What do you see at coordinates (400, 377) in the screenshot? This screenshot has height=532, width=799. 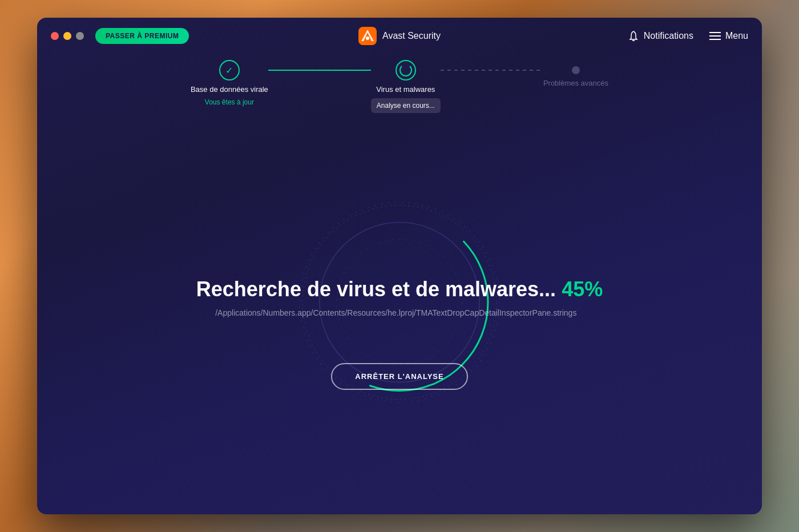 I see `stop-scan-button: ARRÊTER L'ANALYSE` at bounding box center [400, 377].